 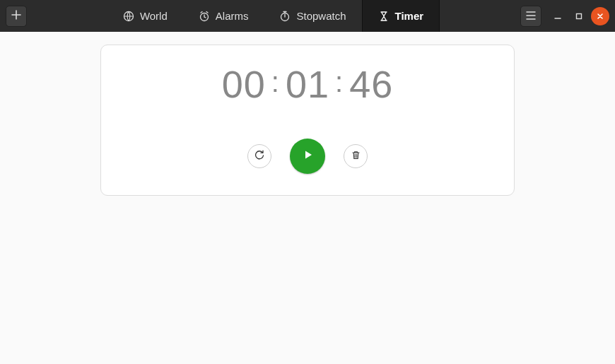 I want to click on tab-label: Stopwatch, so click(x=321, y=16).